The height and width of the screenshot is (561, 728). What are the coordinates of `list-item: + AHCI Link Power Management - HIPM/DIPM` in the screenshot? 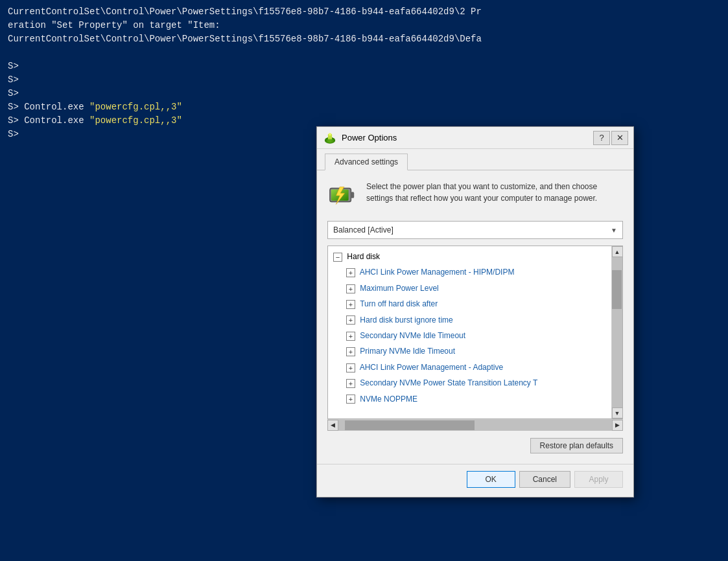 It's located at (469, 272).